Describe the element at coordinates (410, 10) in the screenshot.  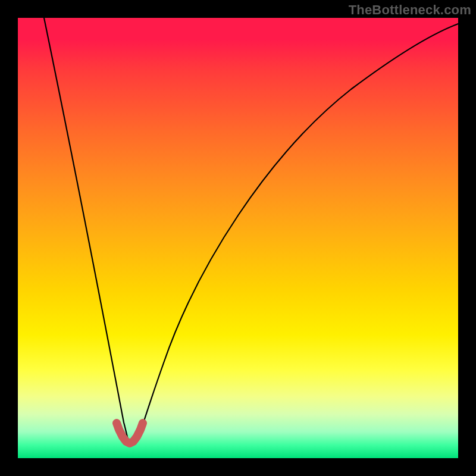
I see `watermark-text: TheBottleneck.com` at that location.